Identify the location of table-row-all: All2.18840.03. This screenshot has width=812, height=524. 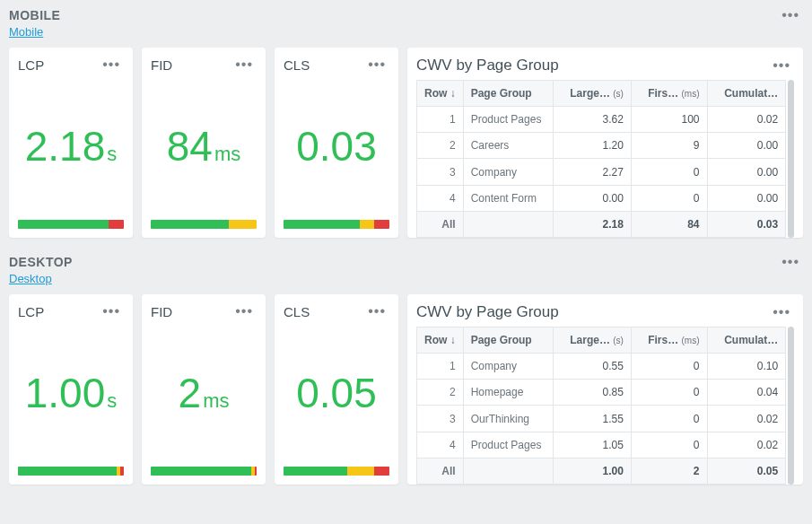
(601, 224).